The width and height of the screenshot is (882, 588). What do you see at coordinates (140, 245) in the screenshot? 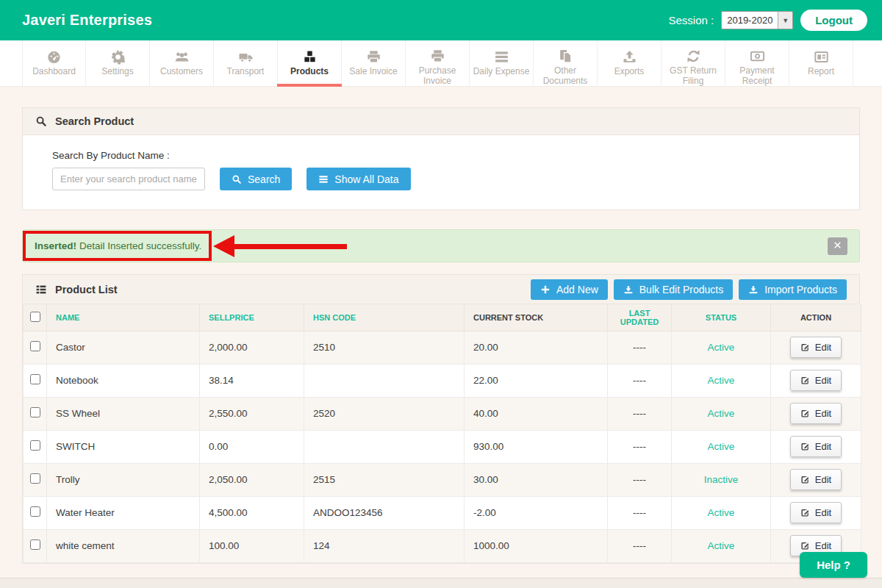
I see `alert-message: Detail Inserted successfully.` at bounding box center [140, 245].